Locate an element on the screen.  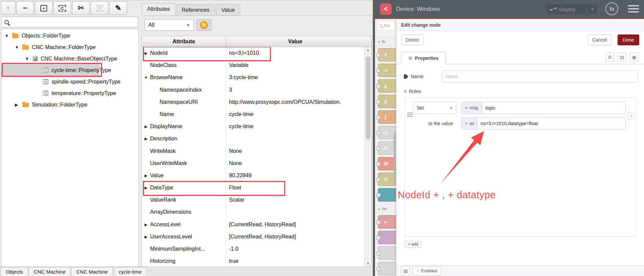
tree-item: ▼CNC Machine::FolderType is located at coordinates (70, 47).